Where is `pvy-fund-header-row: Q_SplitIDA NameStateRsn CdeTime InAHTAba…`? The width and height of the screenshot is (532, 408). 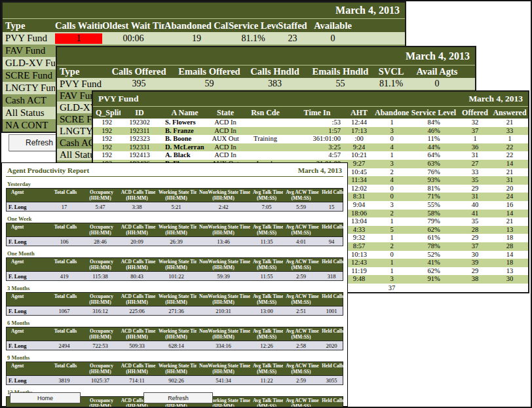
pvy-fund-header-row: Q_SplitIDA NameStateRsn CdeTime InAHTAba… is located at coordinates (311, 113).